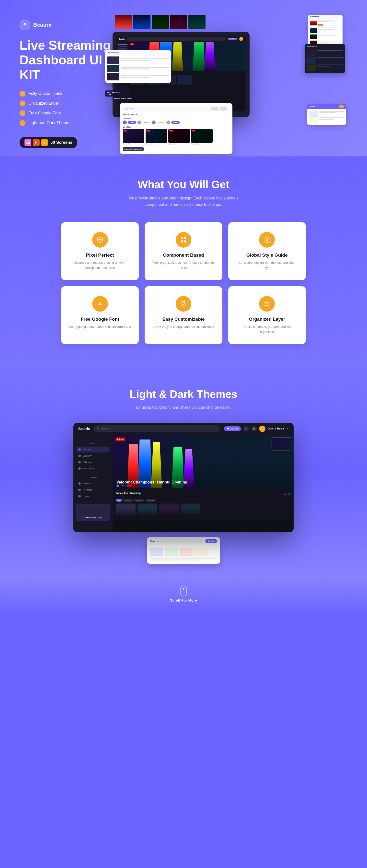  What do you see at coordinates (184, 202) in the screenshot?
I see `what-subtitle: We provide simple and clean design. Each…` at bounding box center [184, 202].